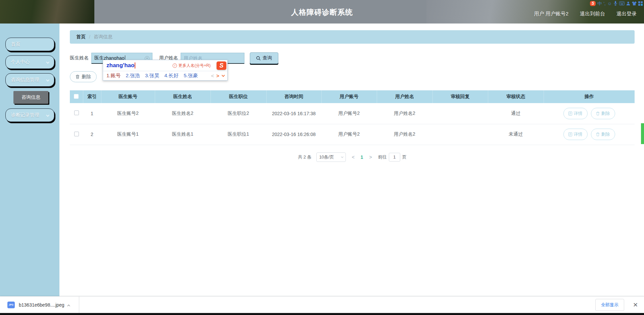  I want to click on punctuation-icon: ’,, so click(604, 3).